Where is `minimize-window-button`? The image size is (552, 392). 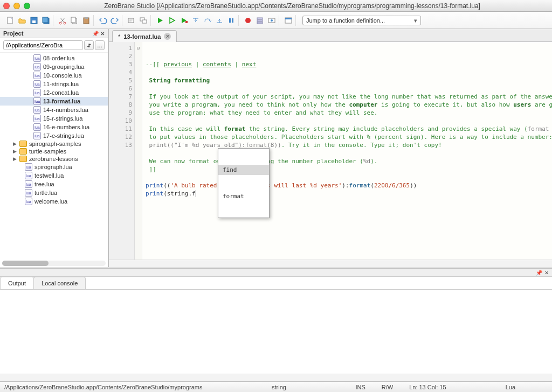 minimize-window-button is located at coordinates (17, 6).